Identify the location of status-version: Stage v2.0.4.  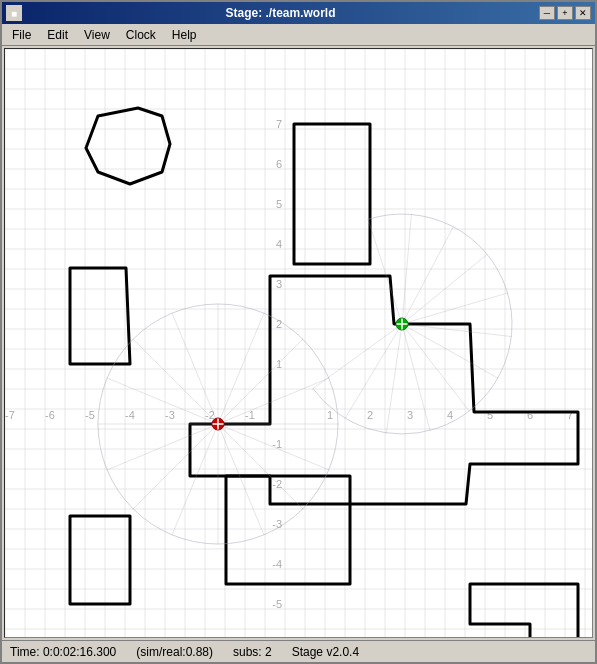
(326, 652).